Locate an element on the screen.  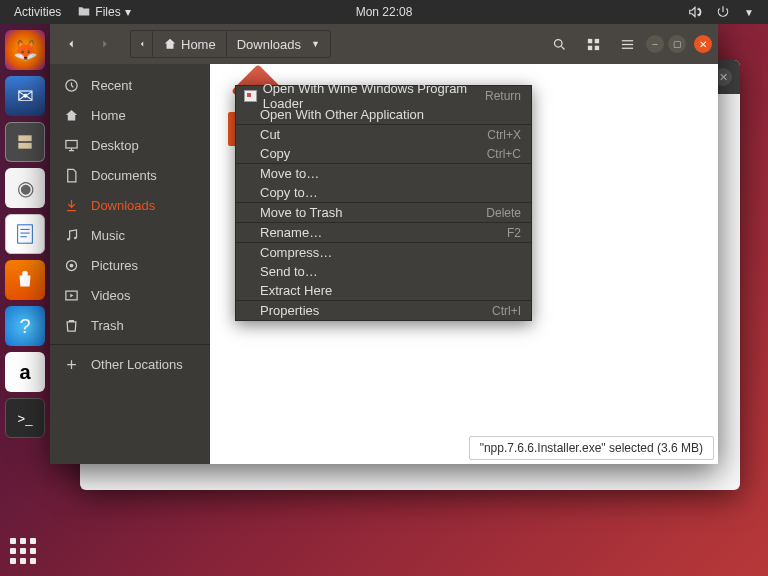
launcher-firefox: 🦊 is located at coordinates (25, 50).